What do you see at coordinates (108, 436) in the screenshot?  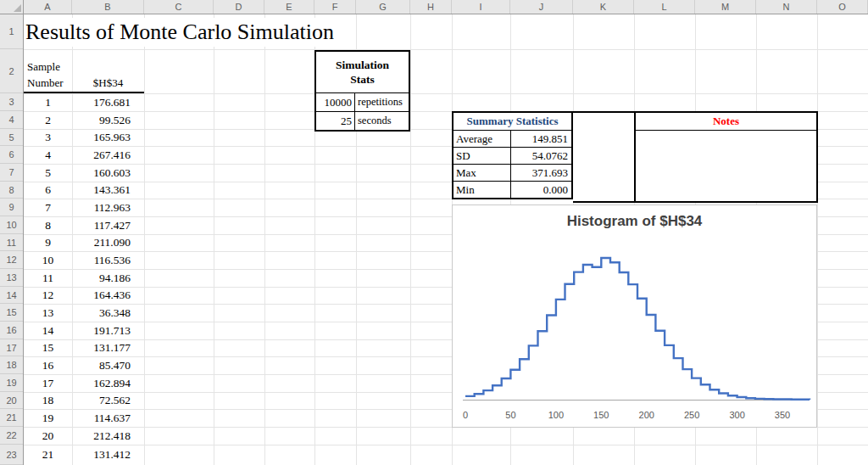 I see `sample-value-cell: 212.418` at bounding box center [108, 436].